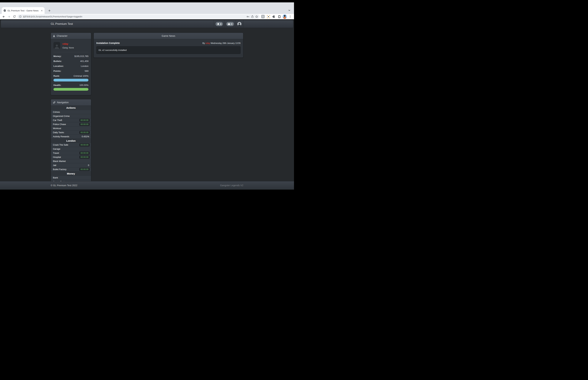  I want to click on honey-extension-icon: h, so click(263, 17).